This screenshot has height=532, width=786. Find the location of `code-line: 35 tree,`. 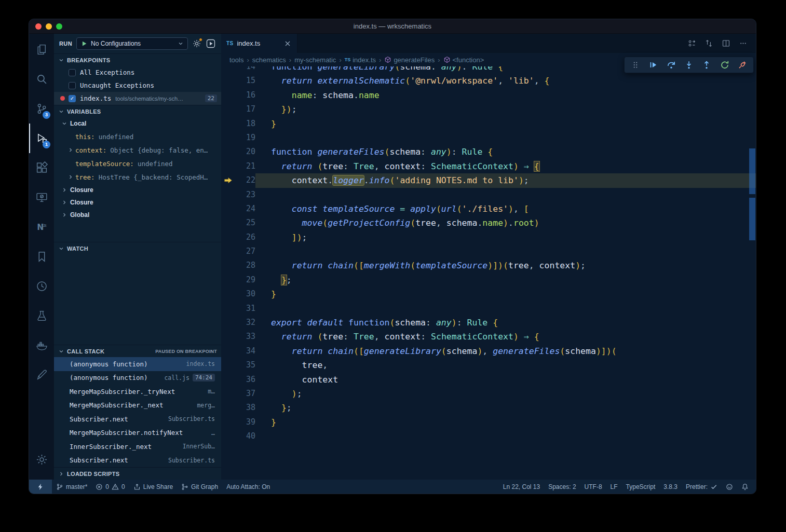

code-line: 35 tree, is located at coordinates (489, 365).